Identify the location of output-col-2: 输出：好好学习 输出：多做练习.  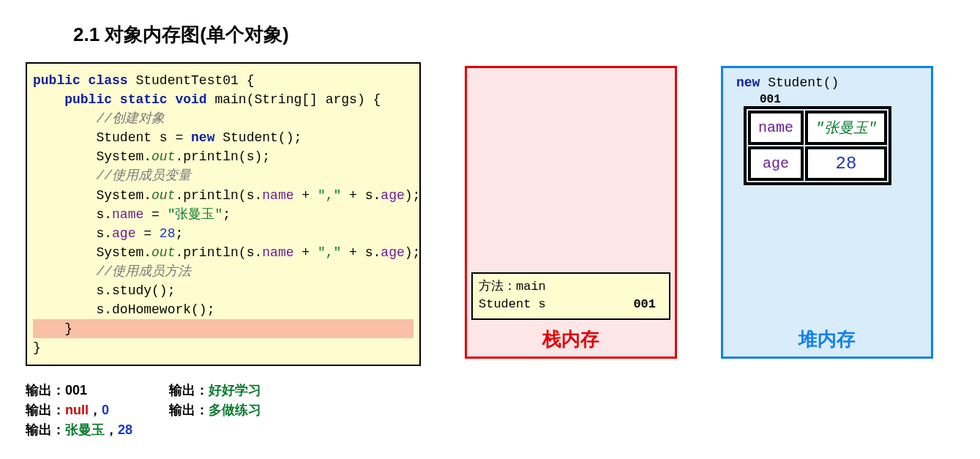
(215, 410).